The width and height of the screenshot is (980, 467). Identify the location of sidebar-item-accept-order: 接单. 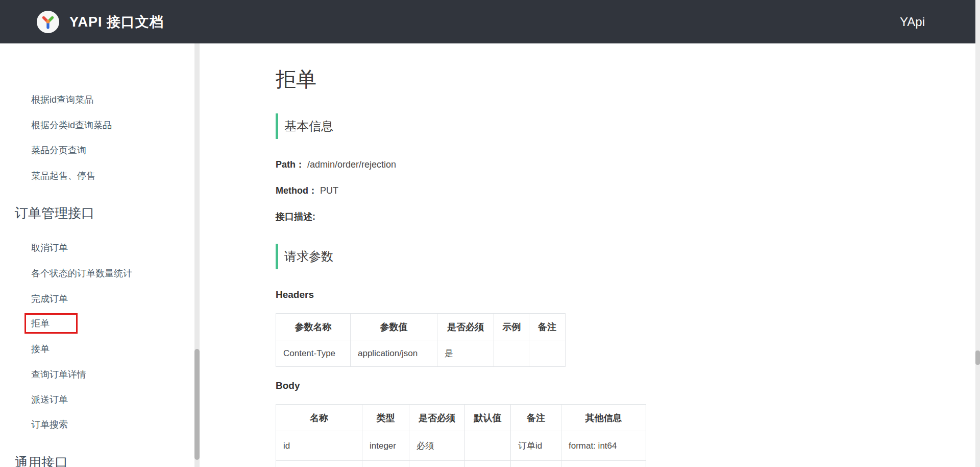
(40, 349).